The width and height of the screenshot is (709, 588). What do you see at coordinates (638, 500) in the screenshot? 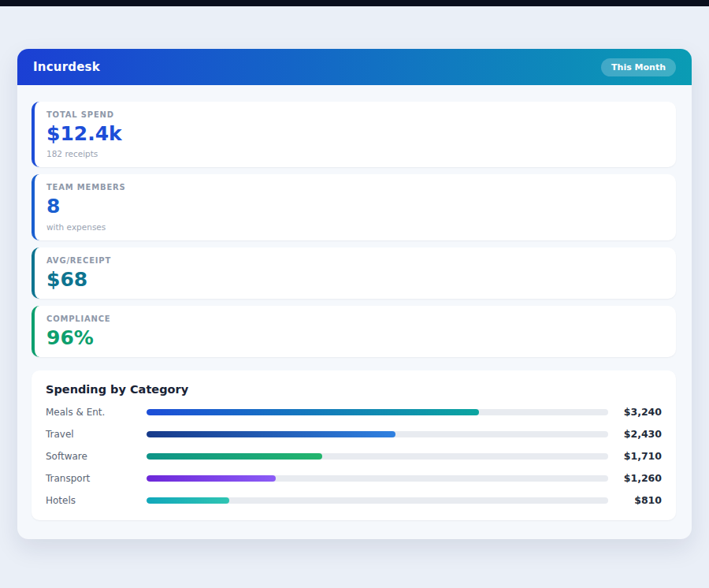
I see `category-value: $810` at bounding box center [638, 500].